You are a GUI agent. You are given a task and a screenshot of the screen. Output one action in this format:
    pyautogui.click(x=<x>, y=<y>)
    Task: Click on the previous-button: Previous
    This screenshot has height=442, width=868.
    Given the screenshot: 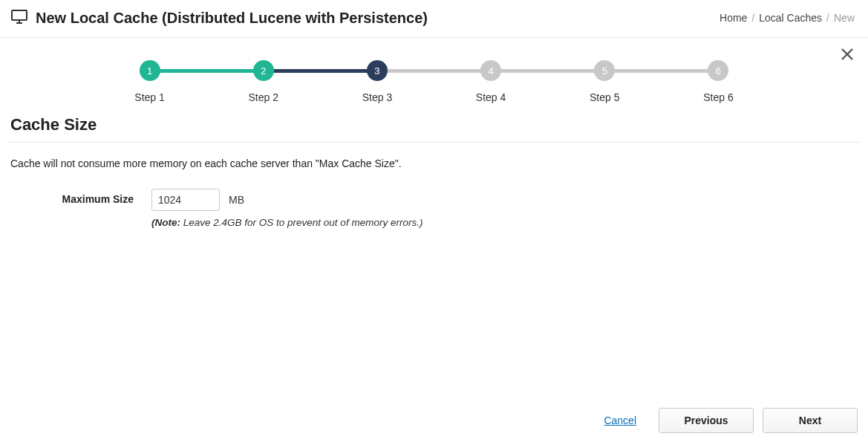 What is the action you would take?
    pyautogui.click(x=706, y=420)
    